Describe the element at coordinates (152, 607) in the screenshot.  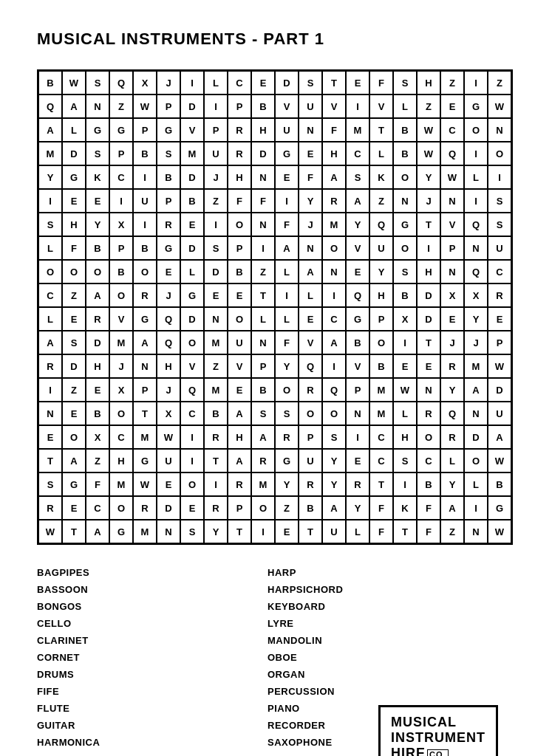
I see `word-item: BONGOS` at that location.